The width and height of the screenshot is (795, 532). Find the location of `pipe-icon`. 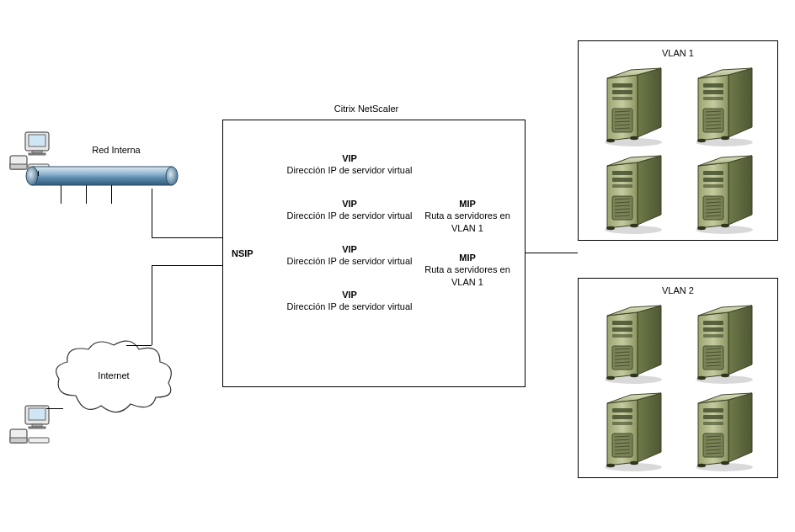

pipe-icon is located at coordinates (102, 176).